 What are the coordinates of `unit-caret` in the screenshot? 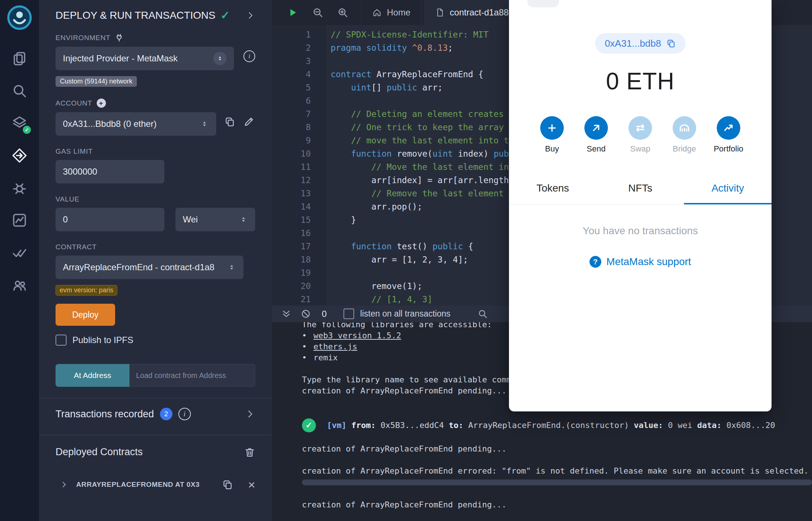 It's located at (243, 220).